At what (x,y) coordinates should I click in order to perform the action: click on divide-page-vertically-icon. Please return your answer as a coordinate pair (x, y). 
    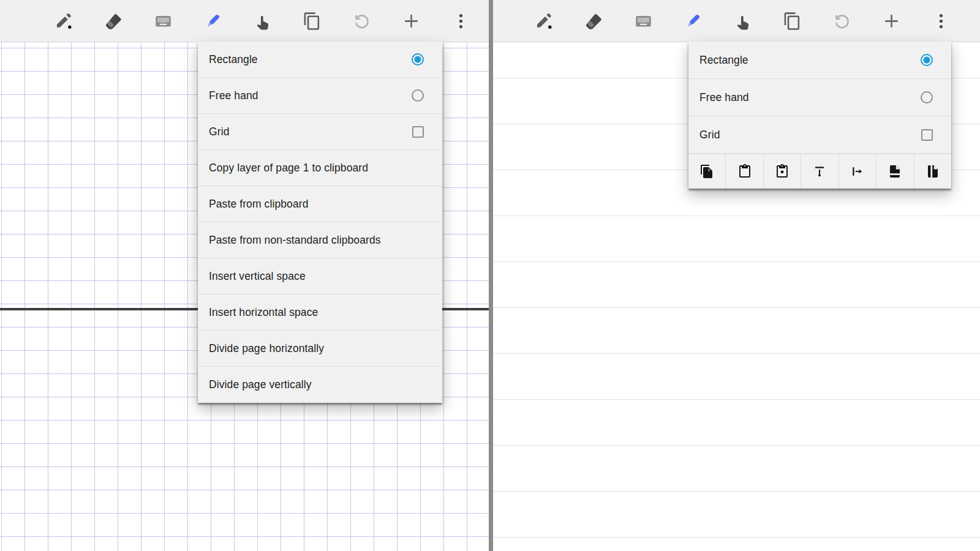
    Looking at the image, I should click on (932, 171).